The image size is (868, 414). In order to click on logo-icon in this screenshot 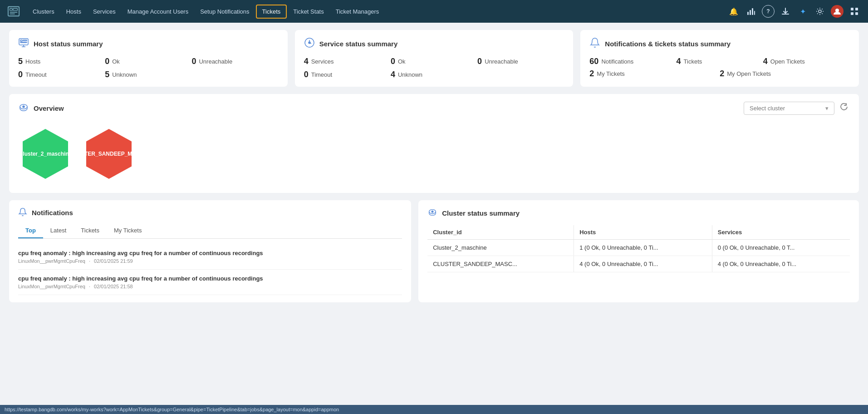, I will do `click(14, 11)`.